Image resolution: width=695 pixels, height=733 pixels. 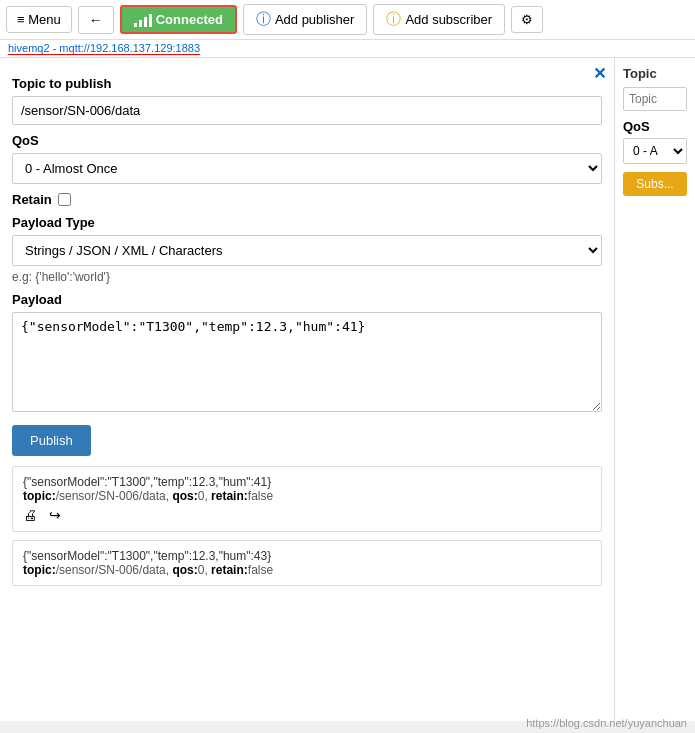 What do you see at coordinates (307, 482) in the screenshot?
I see `message-payload-1: {"sensorModel":"T1300","temp":12.3,"hum"…` at bounding box center [307, 482].